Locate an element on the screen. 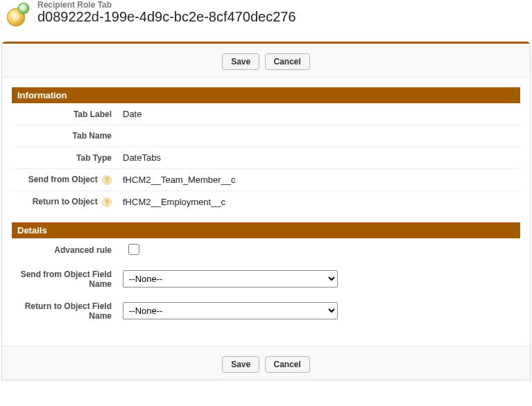 The image size is (532, 406). cell-send-from-field: --None-- is located at coordinates (318, 279).